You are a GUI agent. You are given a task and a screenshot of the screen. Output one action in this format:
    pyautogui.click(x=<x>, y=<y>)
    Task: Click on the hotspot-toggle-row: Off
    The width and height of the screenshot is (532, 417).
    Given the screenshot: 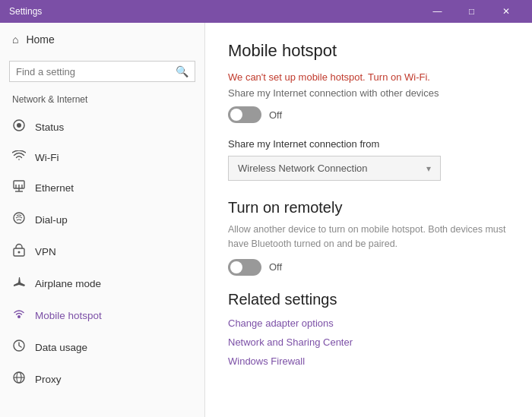 What is the action you would take?
    pyautogui.click(x=369, y=115)
    